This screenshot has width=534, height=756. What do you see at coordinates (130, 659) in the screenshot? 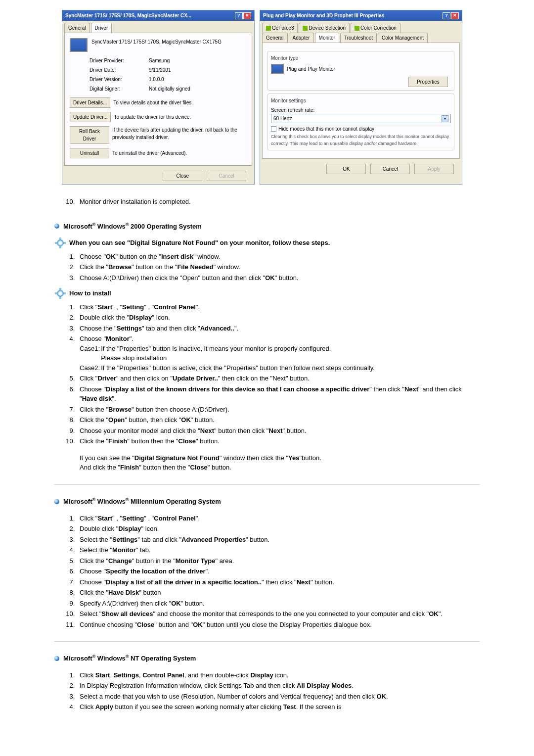
I see `heading-text: Microsoft® Windows® NT Operating System` at bounding box center [130, 659].